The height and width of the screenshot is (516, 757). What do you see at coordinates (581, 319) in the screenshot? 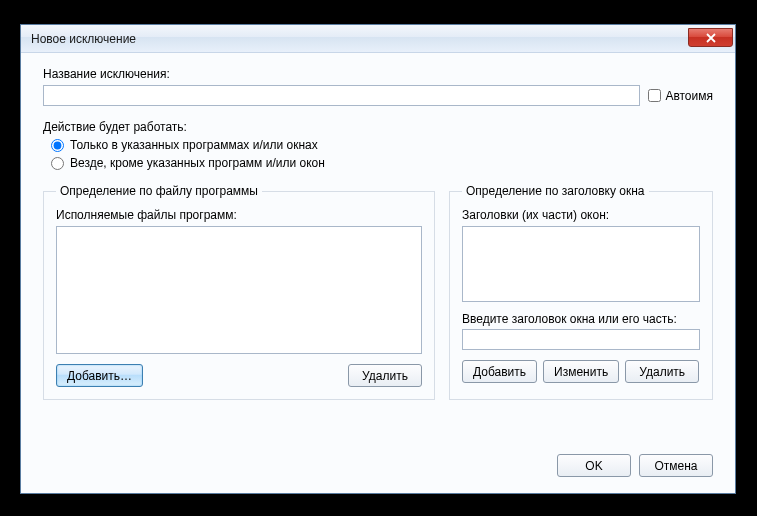
I see `bytitle-input-label: Введите заголовок окна или его часть:` at bounding box center [581, 319].